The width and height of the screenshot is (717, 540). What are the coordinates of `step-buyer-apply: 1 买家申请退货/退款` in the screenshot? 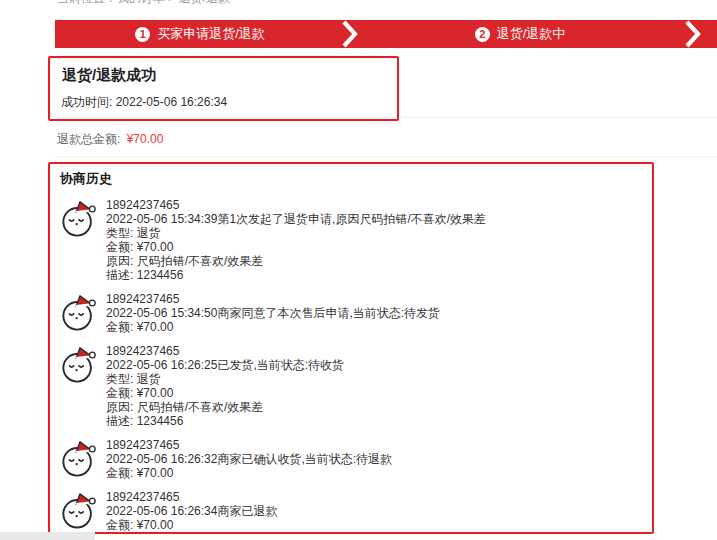 It's located at (200, 34).